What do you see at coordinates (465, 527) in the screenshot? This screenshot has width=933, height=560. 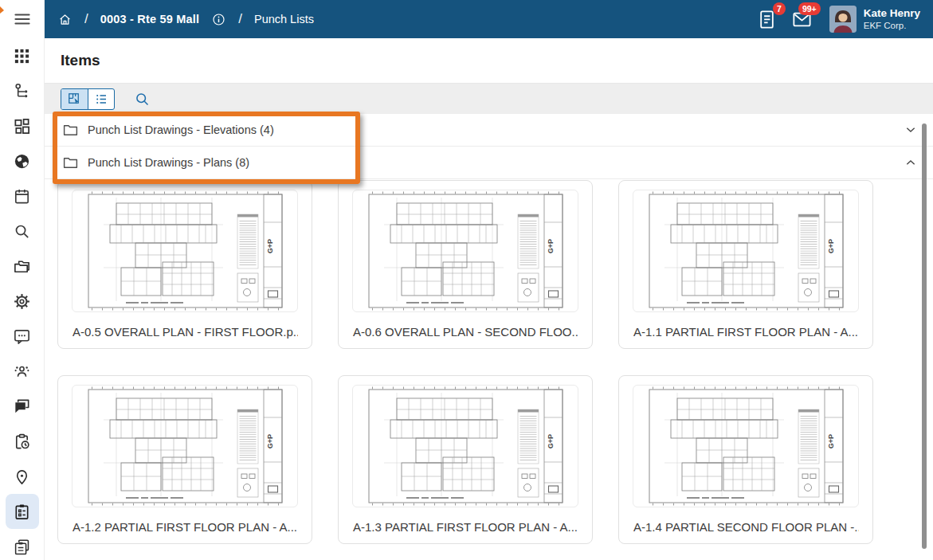 I see `drawing-title: A-1.3 PARTIAL FIRST FLOOR PLAN - A...` at bounding box center [465, 527].